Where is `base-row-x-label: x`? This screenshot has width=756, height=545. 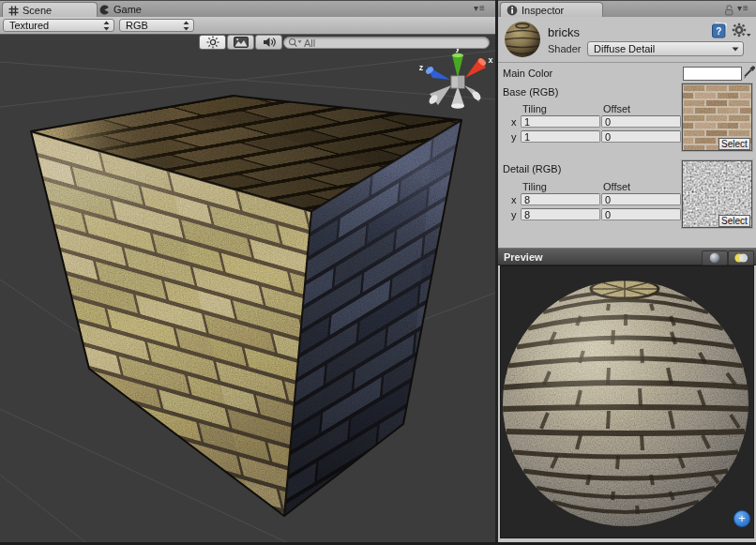 base-row-x-label: x is located at coordinates (514, 122).